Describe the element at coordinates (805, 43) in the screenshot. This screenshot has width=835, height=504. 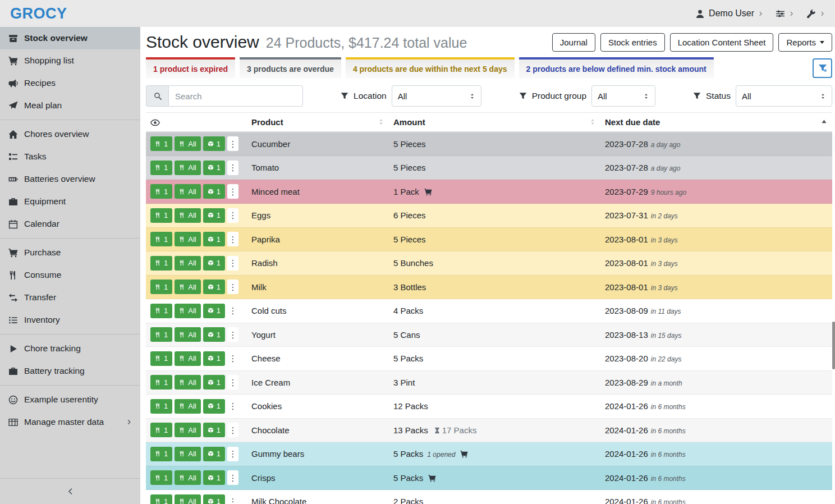
I see `reports-dropdown-button: Reports` at that location.